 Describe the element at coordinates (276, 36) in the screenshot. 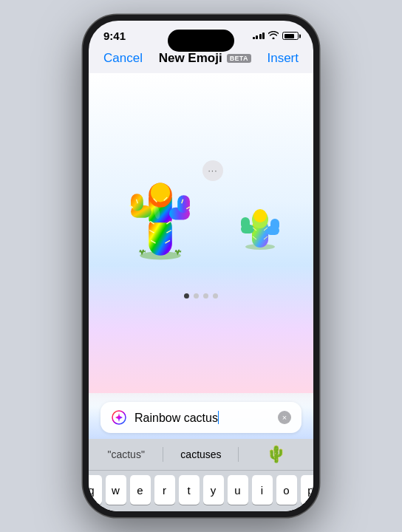

I see `status-icons` at that location.